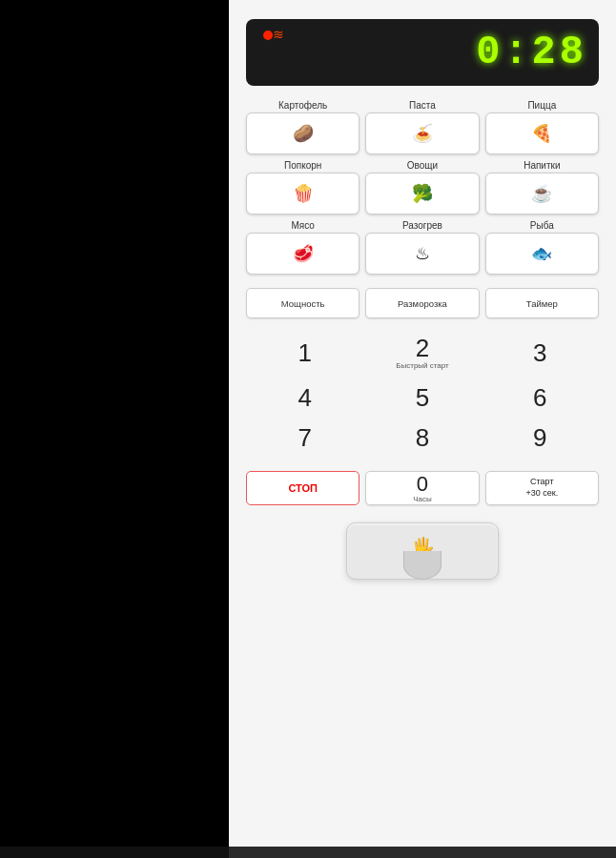  I want to click on preset-btn-7: ♨, so click(421, 254).